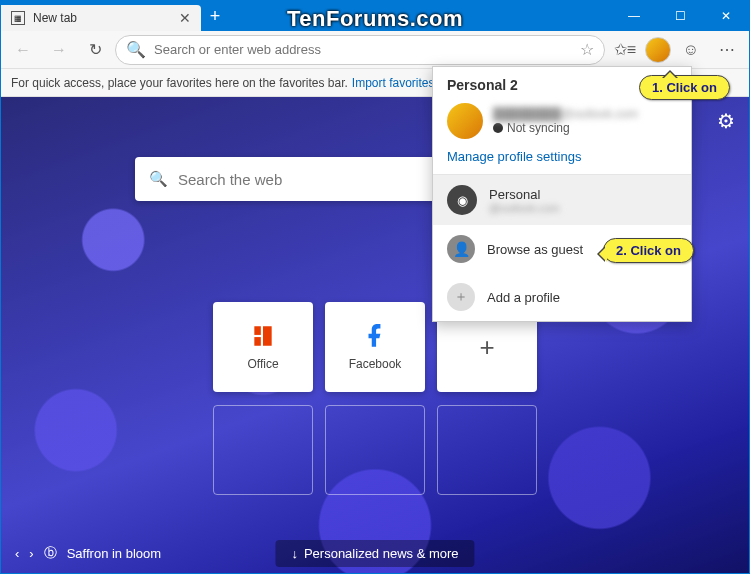 The width and height of the screenshot is (750, 574). What do you see at coordinates (102, 18) in the screenshot?
I see `tab-title: New tab` at bounding box center [102, 18].